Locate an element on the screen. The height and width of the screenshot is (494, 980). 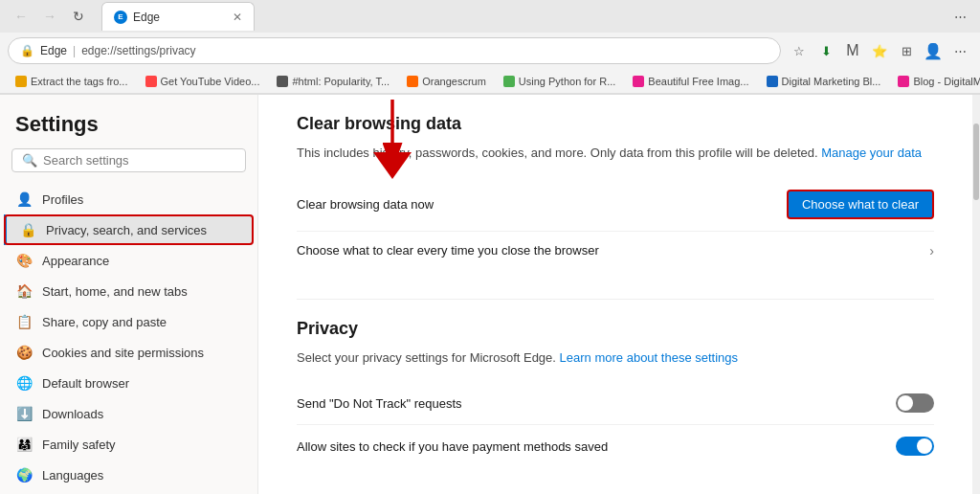
privacy-title: Privacy is located at coordinates (615, 329).